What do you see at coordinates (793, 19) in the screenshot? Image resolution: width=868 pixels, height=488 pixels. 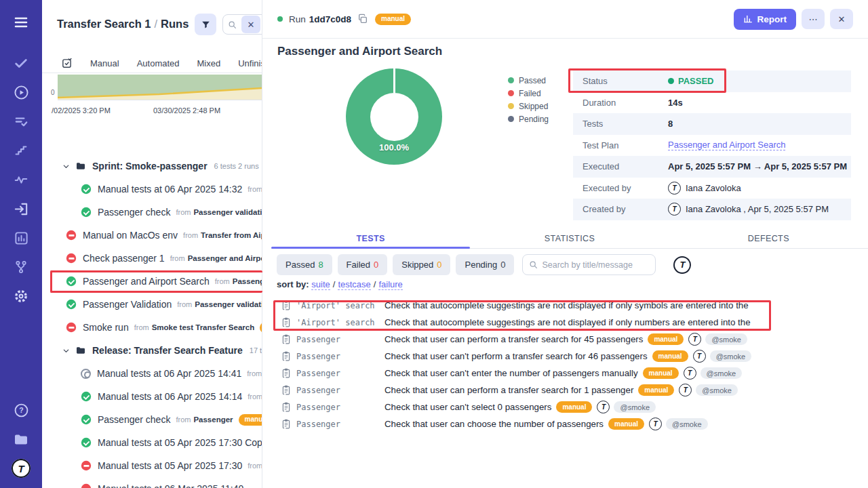 I see `run-actions: Report ⋯ ✕` at bounding box center [793, 19].